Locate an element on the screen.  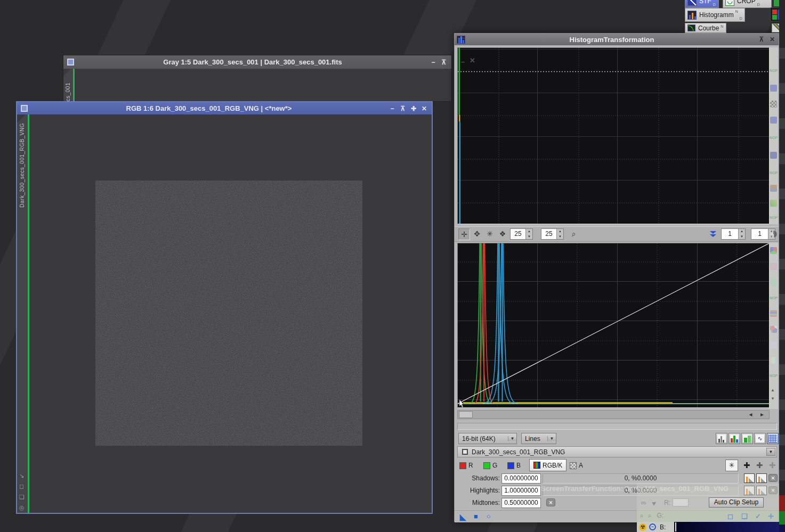
fit-view-button: ❖ is located at coordinates (503, 234).